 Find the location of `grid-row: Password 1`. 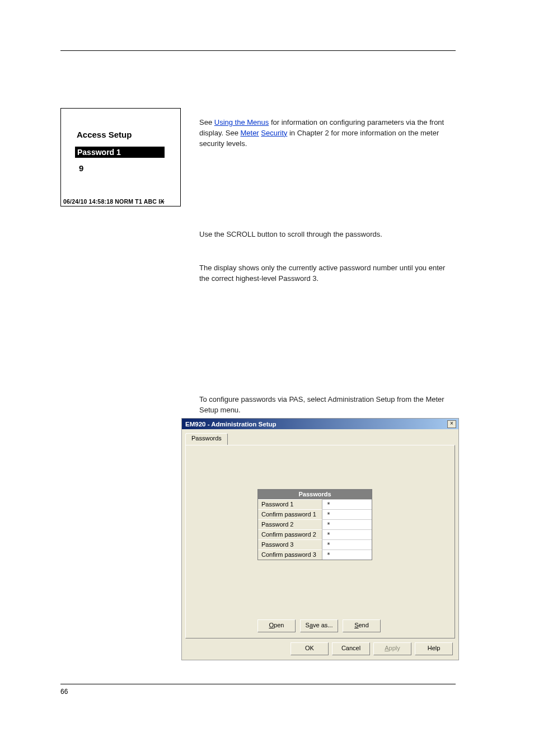

grid-row: Password 1 is located at coordinates (315, 504).